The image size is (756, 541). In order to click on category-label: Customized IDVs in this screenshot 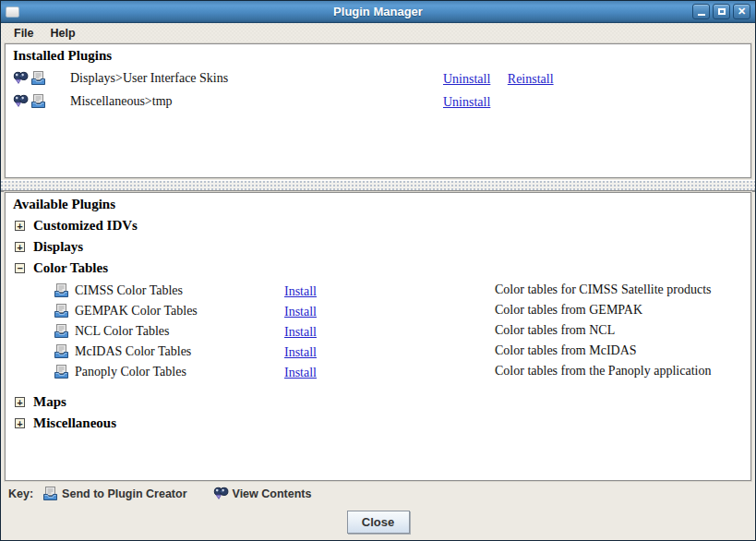, I will do `click(85, 225)`.